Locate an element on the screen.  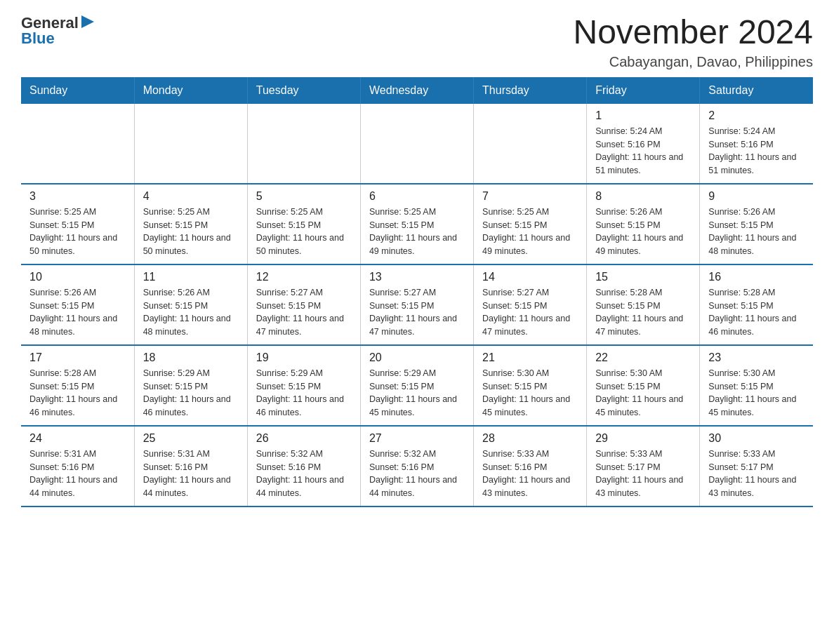
day-cell-w1-d7: 2Sunrise: 5:24 AMSunset: 5:16 PMDaylight… is located at coordinates (757, 144).